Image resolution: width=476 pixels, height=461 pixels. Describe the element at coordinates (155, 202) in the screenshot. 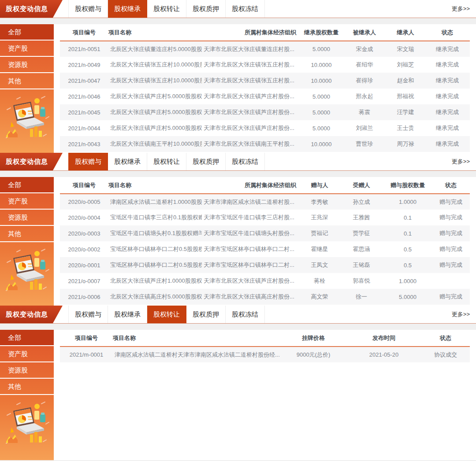

I see `table-cell: 津南区咸水沽镇二道桥村1.0000股股权赠...` at that location.